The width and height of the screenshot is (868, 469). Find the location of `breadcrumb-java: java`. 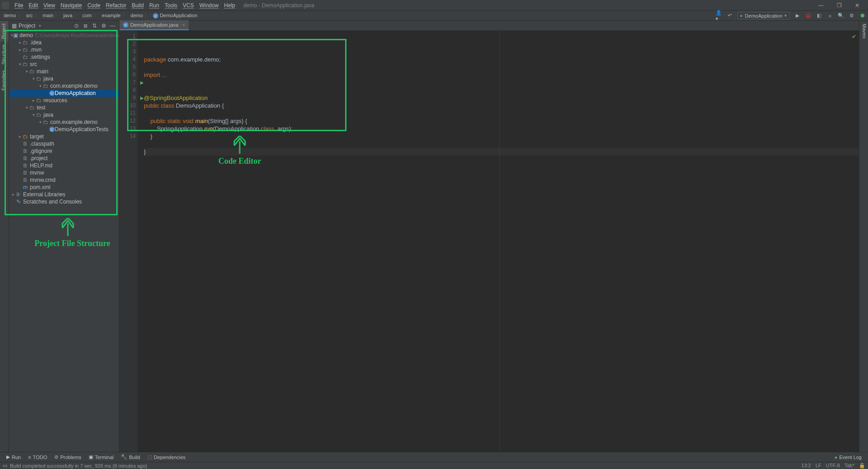

breadcrumb-java: java is located at coordinates (71, 15).